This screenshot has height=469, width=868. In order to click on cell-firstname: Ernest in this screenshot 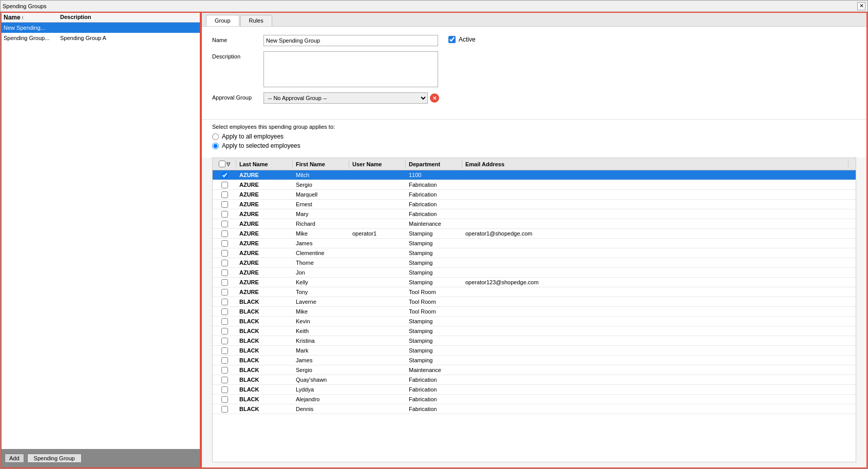, I will do `click(321, 204)`.